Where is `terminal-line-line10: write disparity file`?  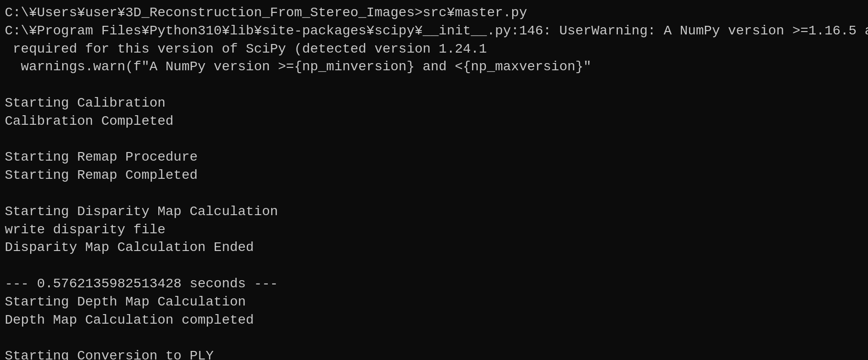
terminal-line-line10: write disparity file is located at coordinates (434, 230).